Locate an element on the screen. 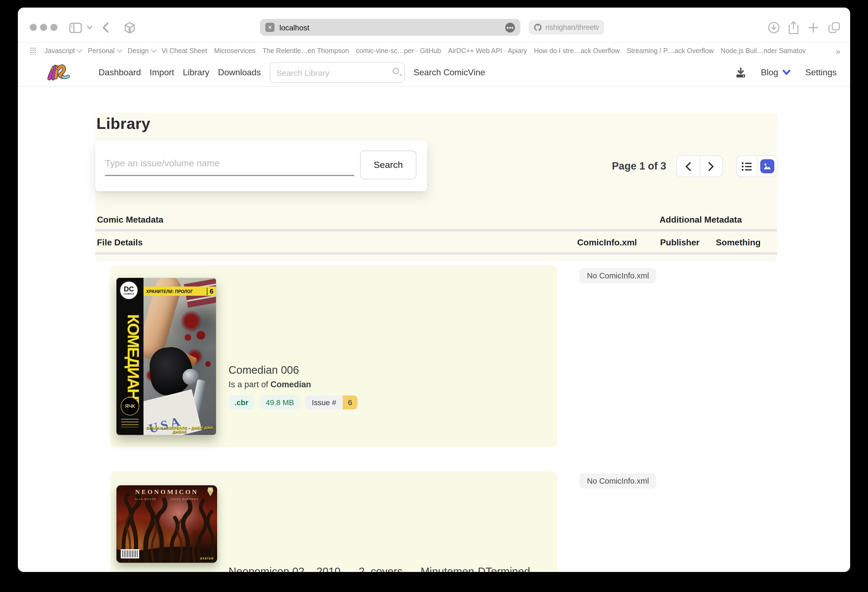 The image size is (868, 592). browser-toolbar: ✕ localhost ••• rishighan/threetw… is located at coordinates (434, 25).